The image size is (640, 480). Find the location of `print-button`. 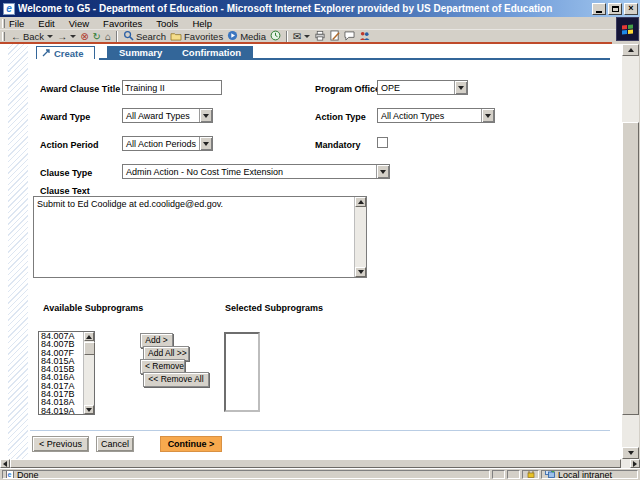

print-button is located at coordinates (320, 37).